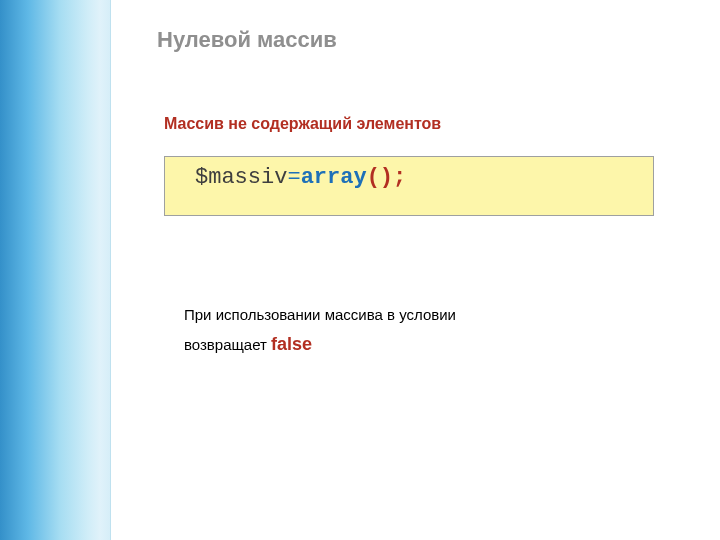 This screenshot has width=720, height=540. What do you see at coordinates (399, 330) in the screenshot?
I see `note-text: При использовании массива в условии возв…` at bounding box center [399, 330].